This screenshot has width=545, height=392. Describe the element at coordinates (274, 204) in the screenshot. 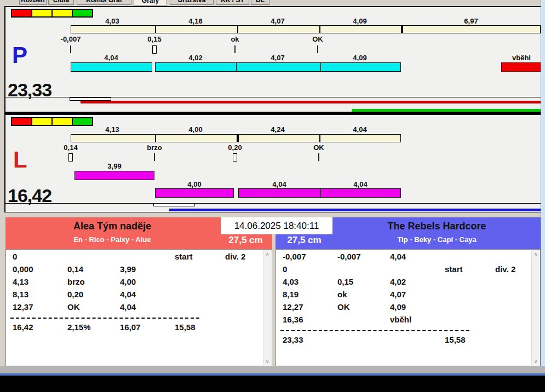

I see `chart-bottom-border` at that location.